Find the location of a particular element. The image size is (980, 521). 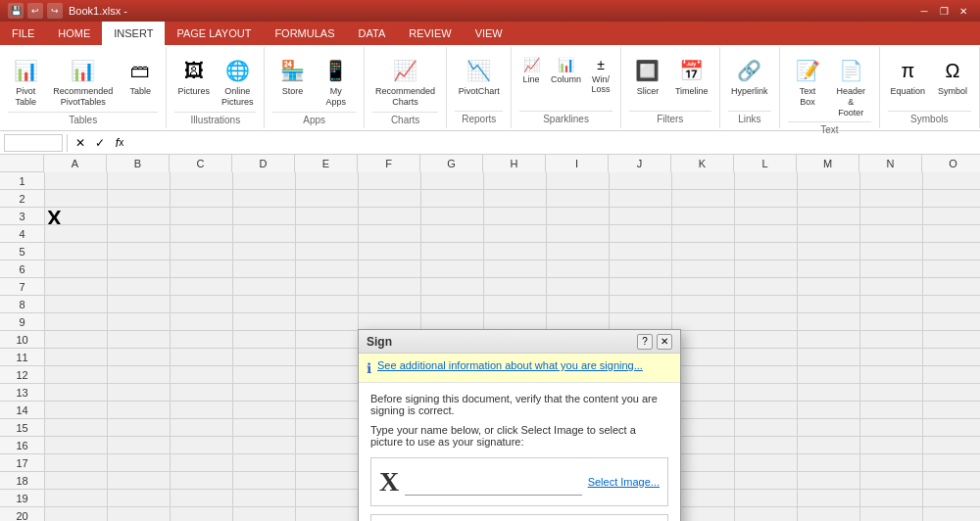

tab-formulas: FORMULAS is located at coordinates (304, 33).